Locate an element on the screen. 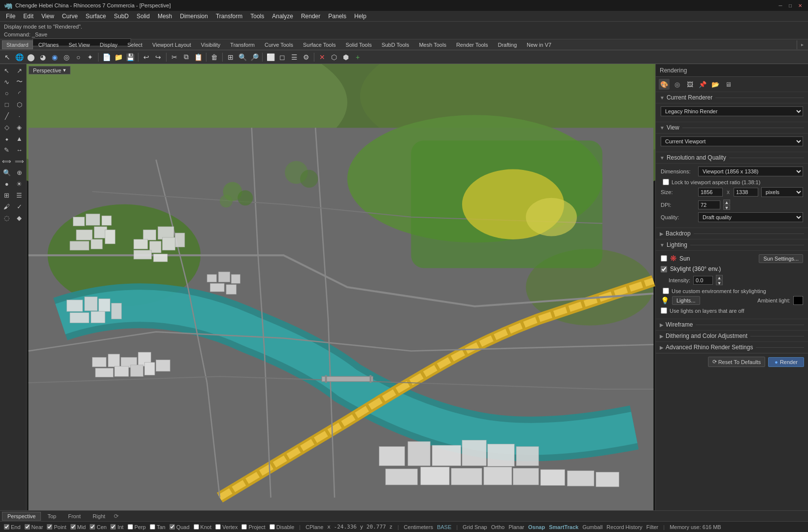 Image resolution: width=808 pixels, height=532 pixels. menu-analyze: Analyze is located at coordinates (283, 16).